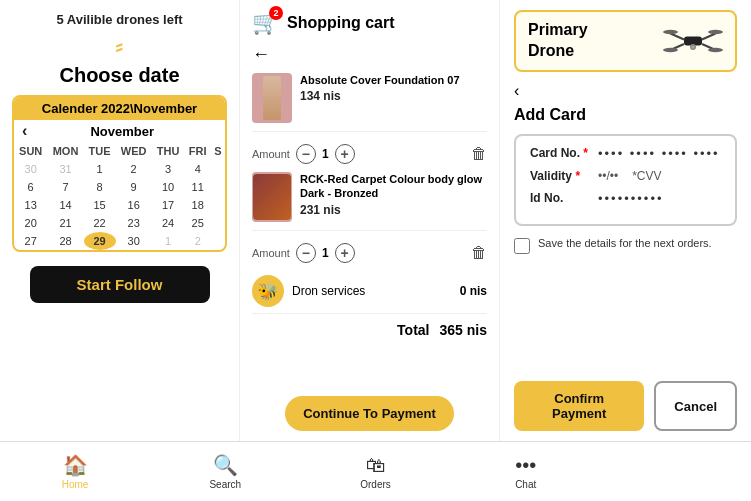 Image resolution: width=751 pixels, height=501 pixels. I want to click on calendar-day-header: WED, so click(134, 151).